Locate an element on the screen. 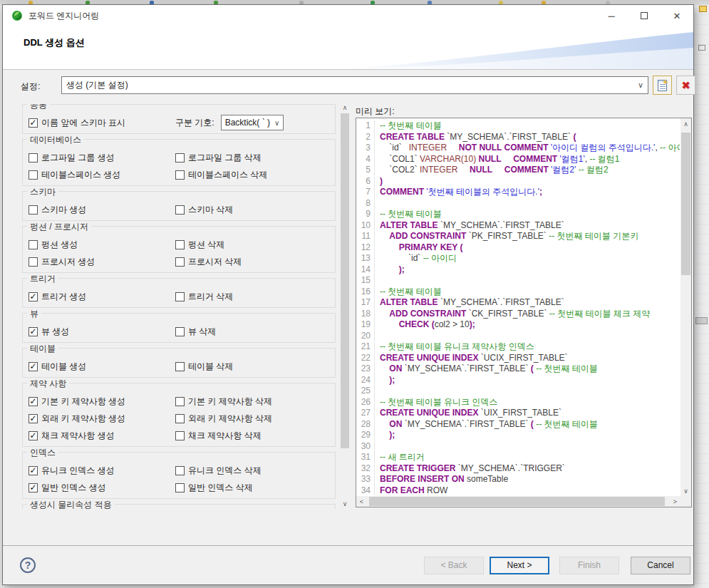 The image size is (709, 588). checkbox-option: 테이블스페이스 생성 is located at coordinates (74, 175).